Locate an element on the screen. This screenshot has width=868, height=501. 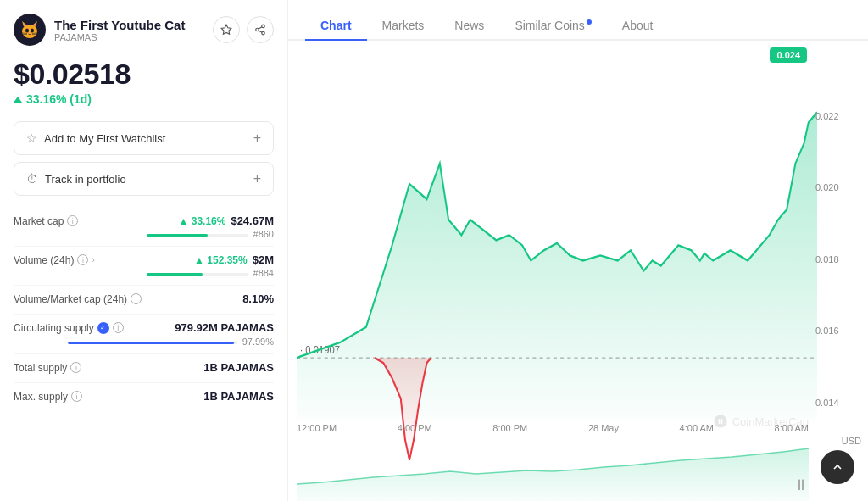
track-portfolio-button: ⏱ Track in portfolio + is located at coordinates (144, 179).